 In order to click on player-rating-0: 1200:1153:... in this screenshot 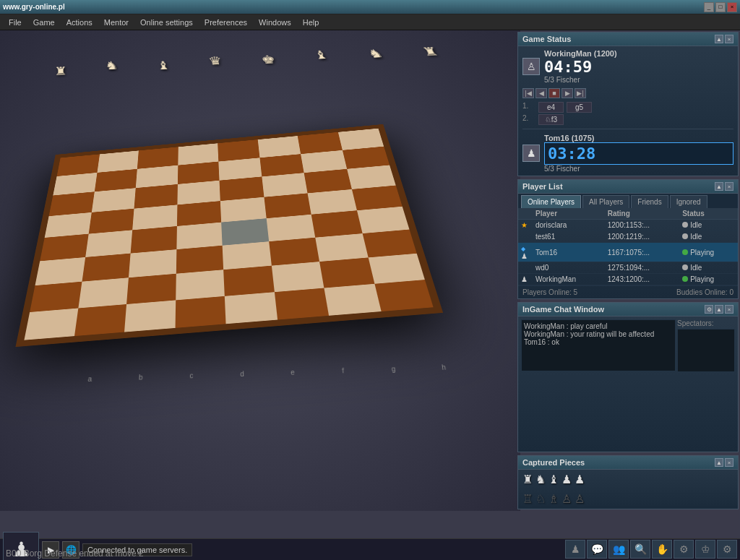, I will do `click(642, 225)`.